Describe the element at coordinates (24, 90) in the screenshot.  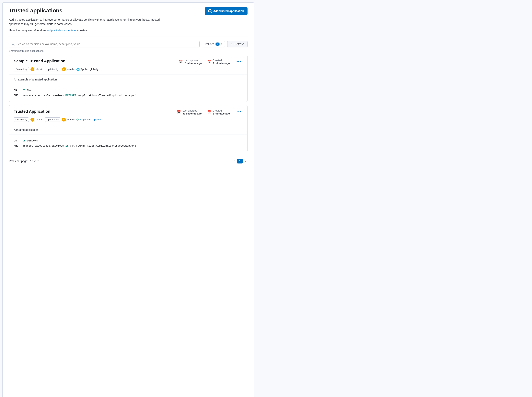
I see `os-keyword-1: IS` at that location.